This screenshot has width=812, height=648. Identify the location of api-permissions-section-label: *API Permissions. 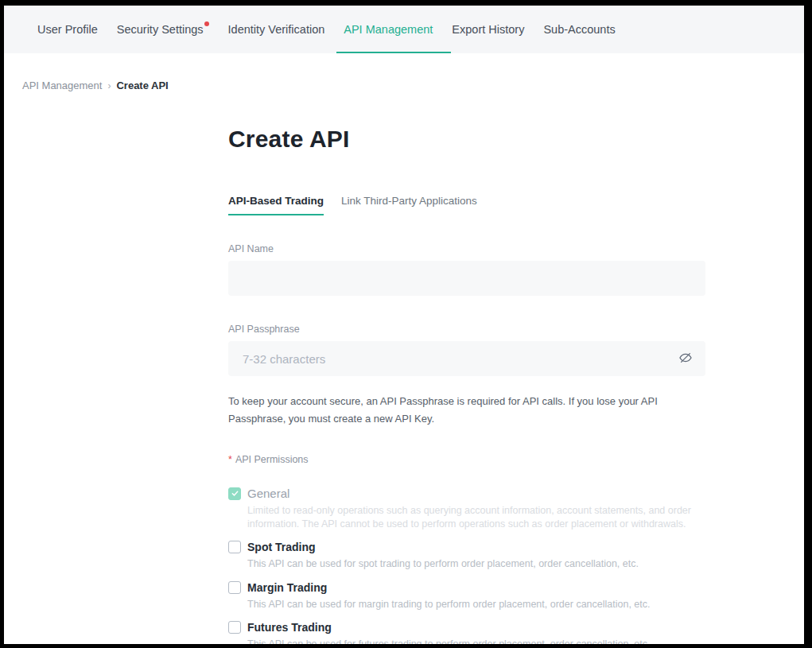
(467, 460).